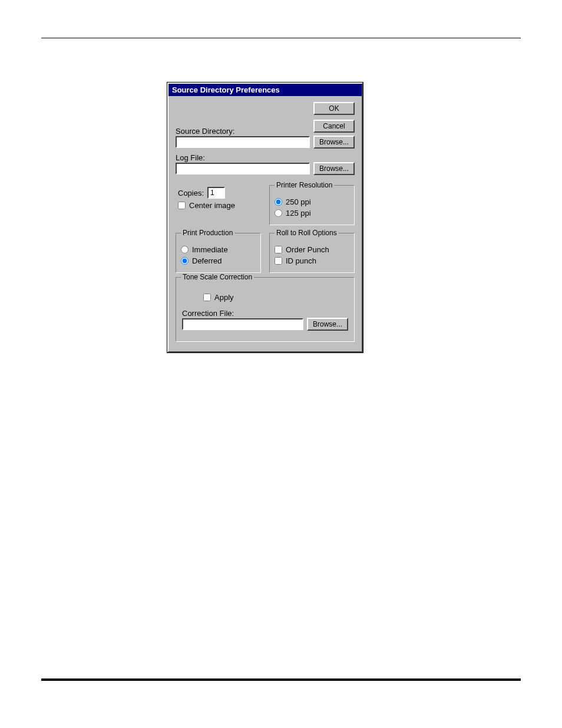 Image resolution: width=562 pixels, height=728 pixels. What do you see at coordinates (181, 205) in the screenshot?
I see `center-image-checkbox` at bounding box center [181, 205].